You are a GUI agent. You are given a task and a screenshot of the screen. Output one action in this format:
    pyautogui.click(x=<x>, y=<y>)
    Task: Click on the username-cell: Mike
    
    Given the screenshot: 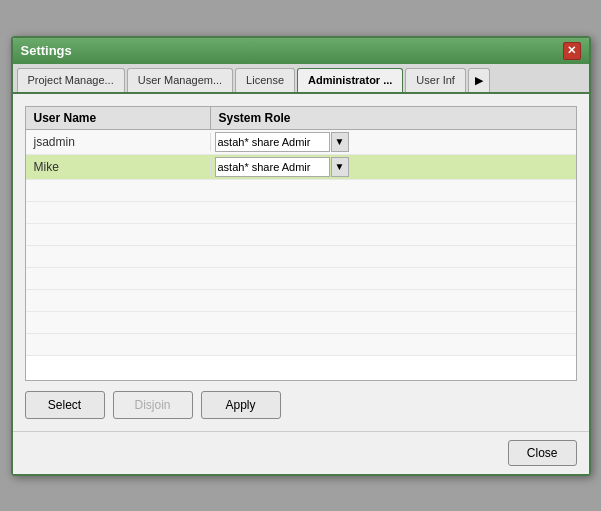 What is the action you would take?
    pyautogui.click(x=118, y=167)
    